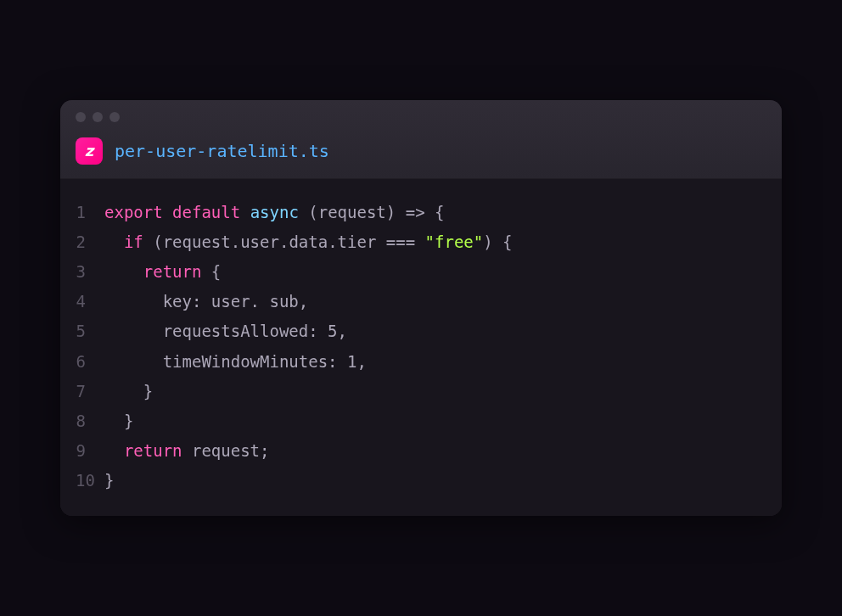 The height and width of the screenshot is (616, 842). I want to click on close-icon, so click(81, 117).